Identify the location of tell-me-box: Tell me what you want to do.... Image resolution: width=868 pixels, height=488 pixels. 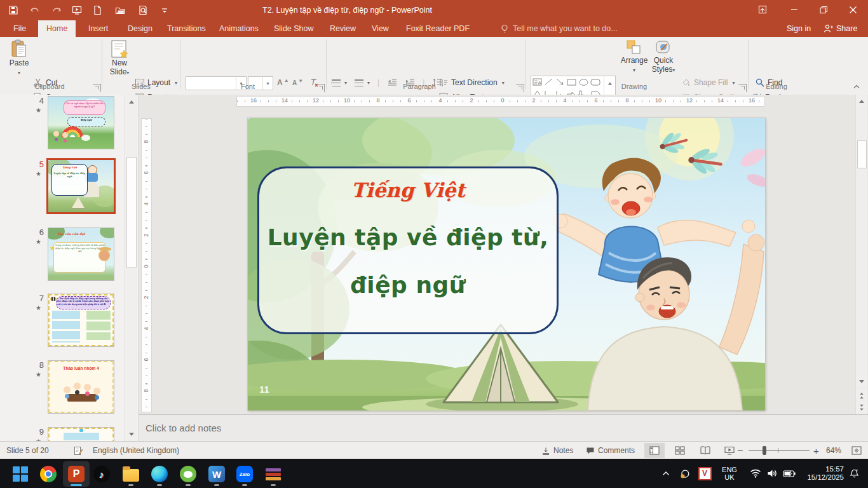
(559, 29).